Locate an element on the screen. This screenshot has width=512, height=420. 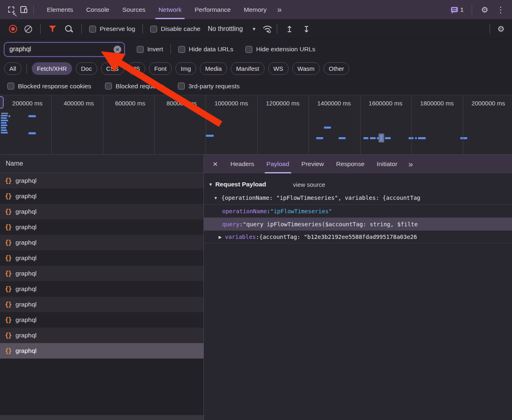
details-tab-initiator: Initiator is located at coordinates (387, 164).